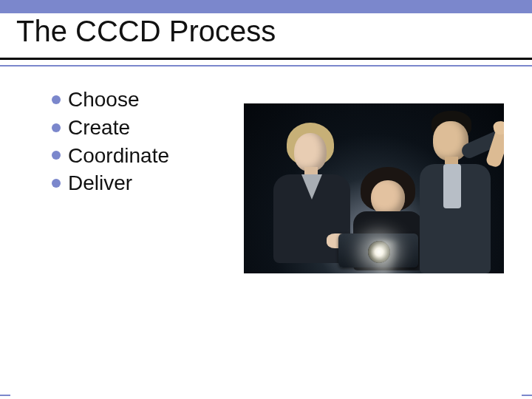 Image resolution: width=532 pixels, height=399 pixels. What do you see at coordinates (266, 59) in the screenshot?
I see `divider-primary` at bounding box center [266, 59].